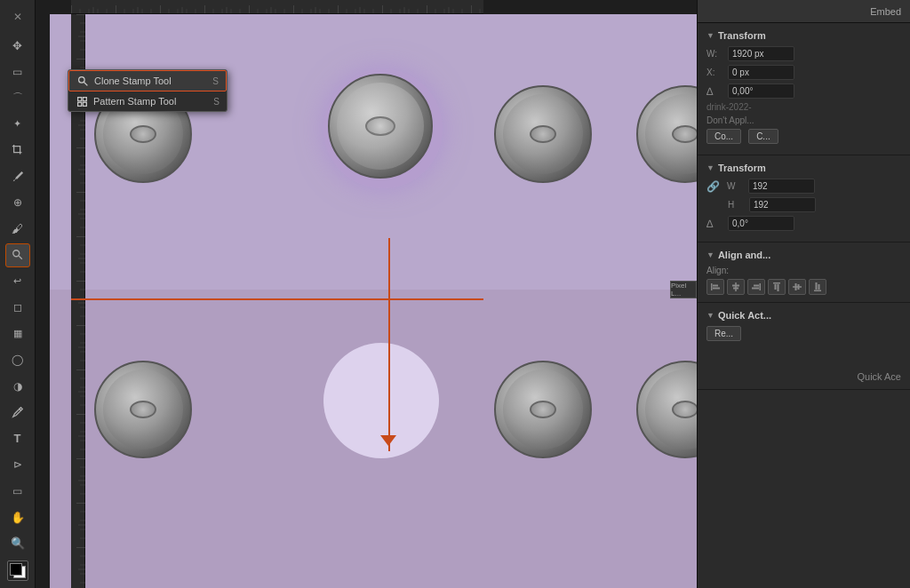  What do you see at coordinates (711, 255) in the screenshot?
I see `chevron3-icon: ▼` at bounding box center [711, 255].